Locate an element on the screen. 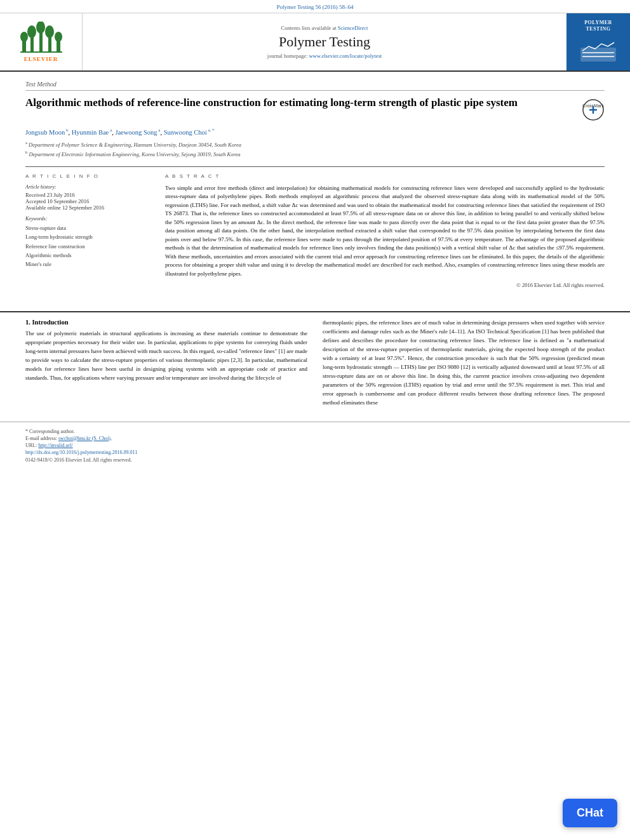  available-date: Available online 12 September 2016 is located at coordinates (89, 208).